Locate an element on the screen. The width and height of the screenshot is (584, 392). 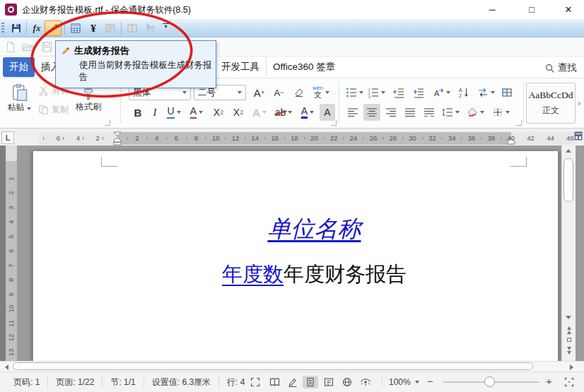
double-up-icon is located at coordinates (569, 328).